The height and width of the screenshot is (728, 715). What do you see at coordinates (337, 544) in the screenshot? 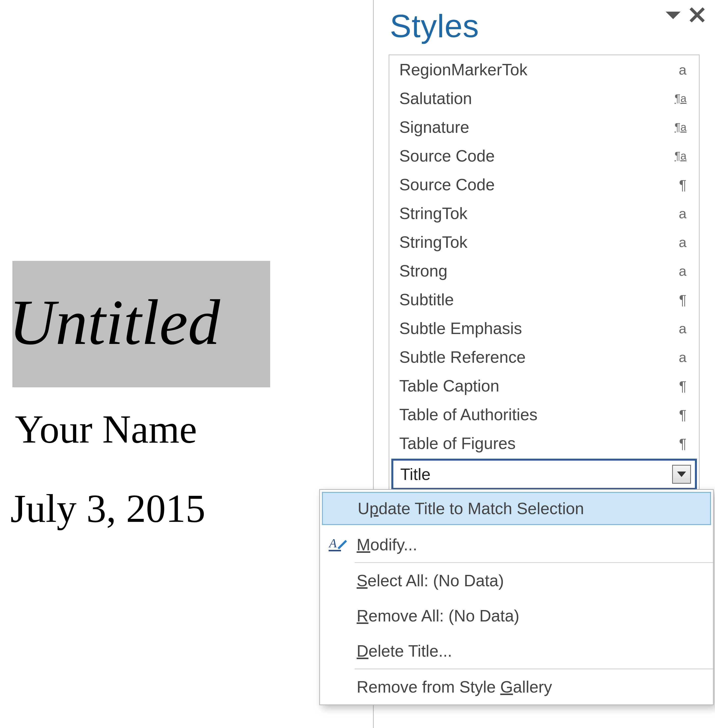
I see `modify-style-icon: A` at bounding box center [337, 544].